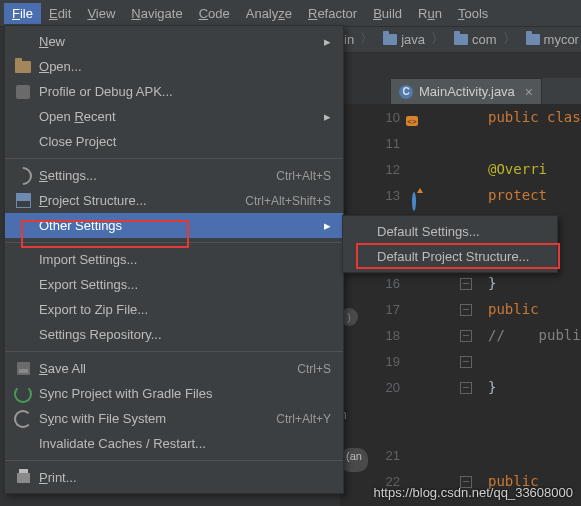 The width and height of the screenshot is (581, 506). Describe the element at coordinates (450, 232) in the screenshot. I see `default-settings: Default Settings...` at that location.